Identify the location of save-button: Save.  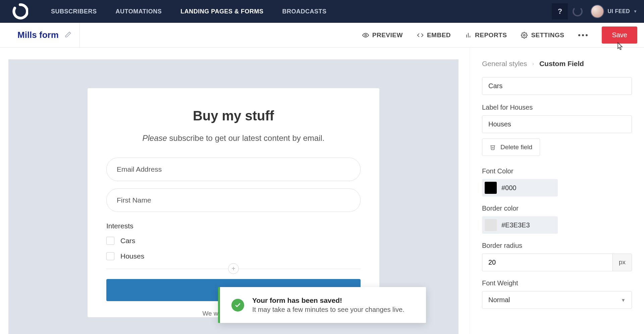
(620, 35).